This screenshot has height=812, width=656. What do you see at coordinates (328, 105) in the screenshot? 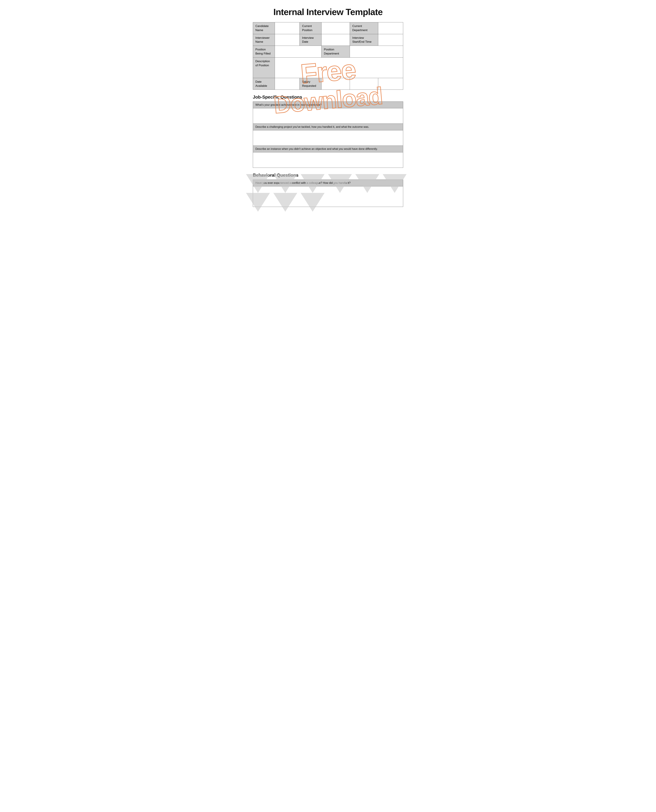
I see `question-row-1: What's your greatest achievement in your…` at bounding box center [328, 105].